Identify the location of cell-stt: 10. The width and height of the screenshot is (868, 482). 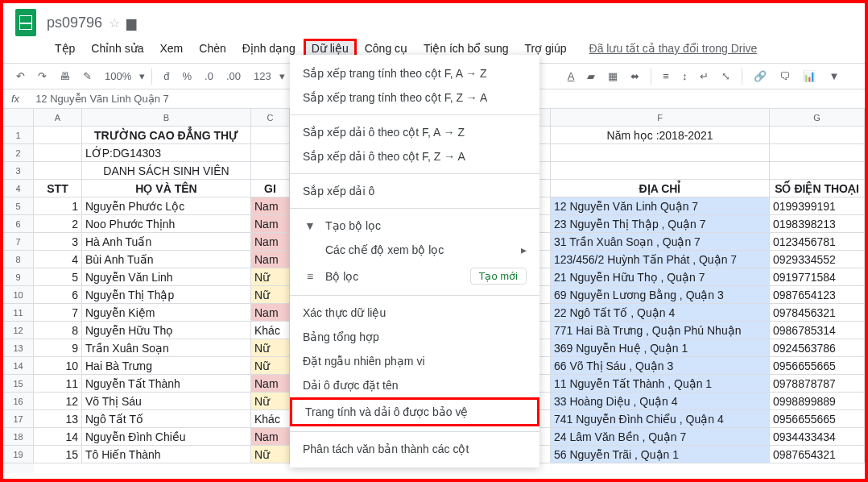
(58, 366).